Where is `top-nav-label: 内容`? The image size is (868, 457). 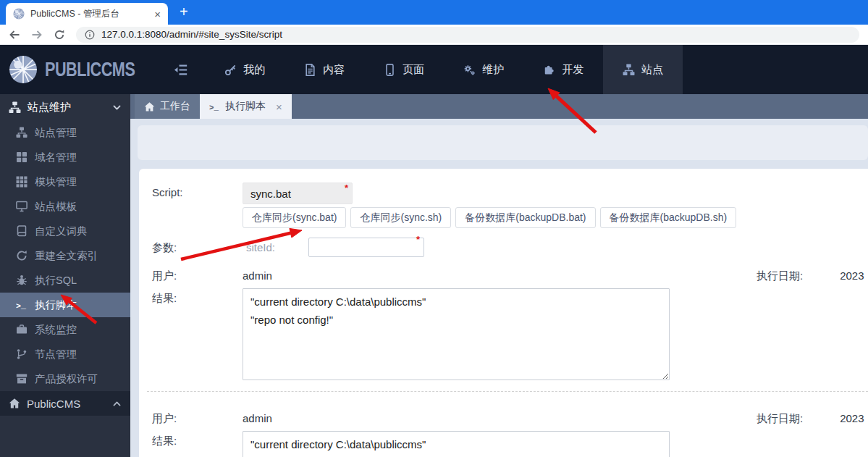
top-nav-label: 内容 is located at coordinates (334, 70).